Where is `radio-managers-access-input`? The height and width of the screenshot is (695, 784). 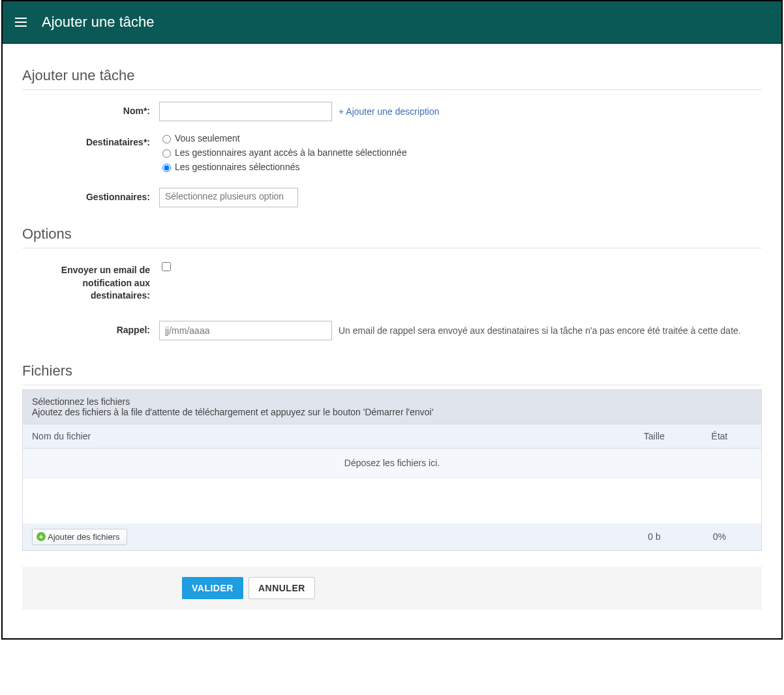 radio-managers-access-input is located at coordinates (167, 154).